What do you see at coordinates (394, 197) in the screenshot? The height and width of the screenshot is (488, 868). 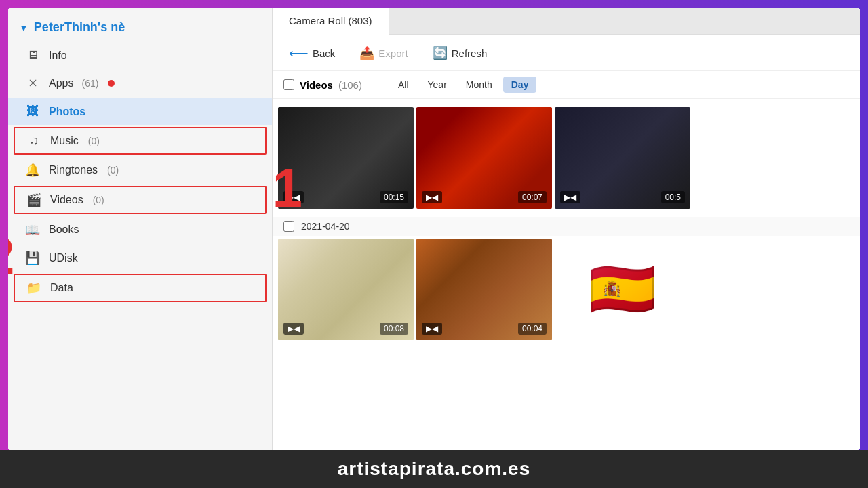 I see `video-duration: 00:15` at bounding box center [394, 197].